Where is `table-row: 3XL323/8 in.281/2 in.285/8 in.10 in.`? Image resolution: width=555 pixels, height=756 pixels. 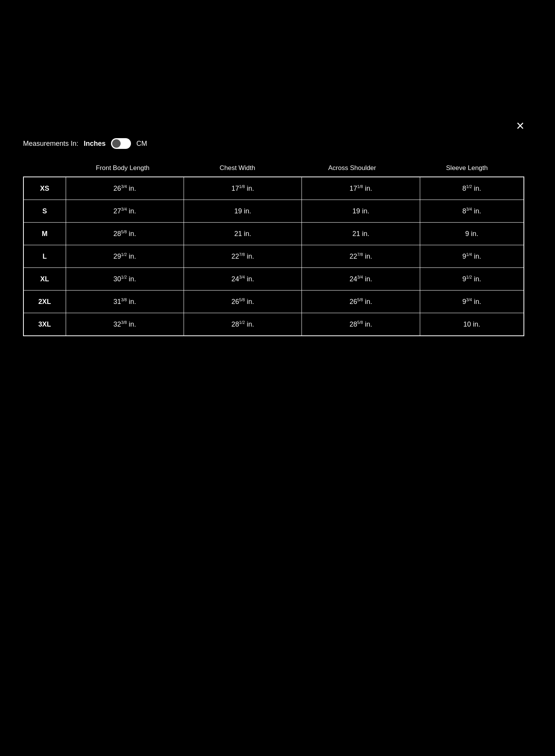
table-row: 3XL323/8 in.281/2 in.285/8 in.10 in. is located at coordinates (273, 325).